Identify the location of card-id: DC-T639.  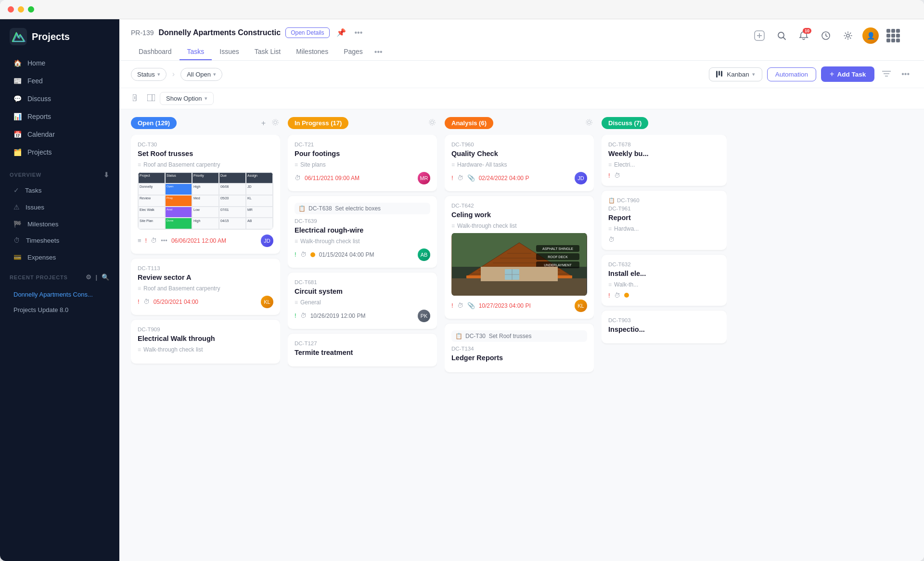
(362, 221).